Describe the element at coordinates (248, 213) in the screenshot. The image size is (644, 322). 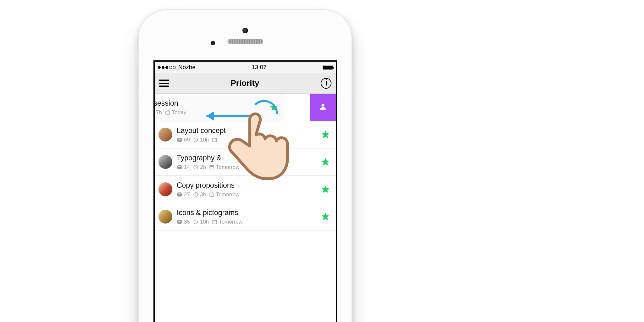
I see `task-title: Icons & pictograms` at that location.